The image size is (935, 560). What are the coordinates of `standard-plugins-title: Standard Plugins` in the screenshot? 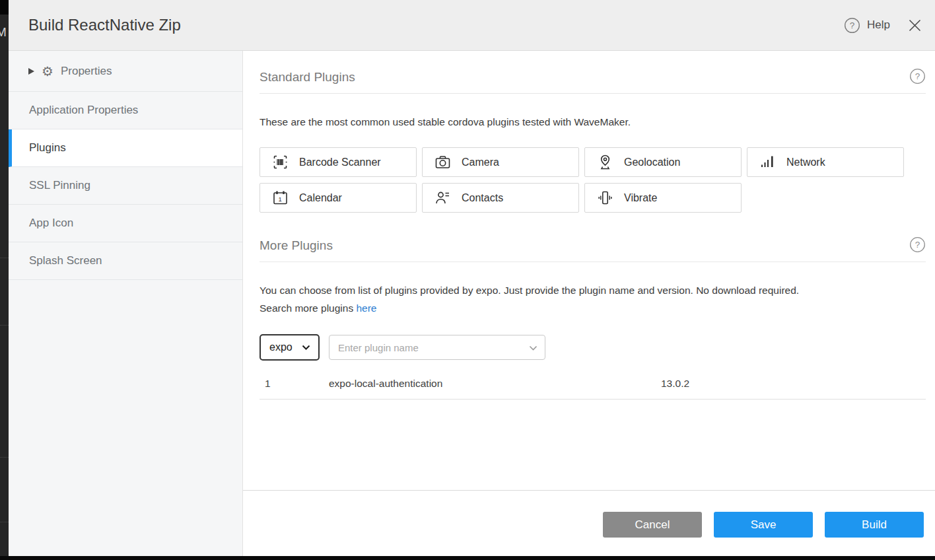 It's located at (308, 77).